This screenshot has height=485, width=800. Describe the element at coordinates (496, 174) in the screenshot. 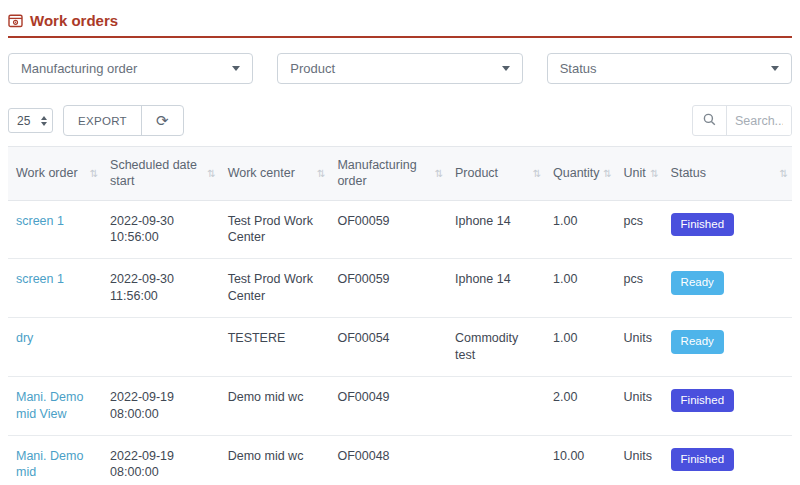

I see `column-header-product: Product⇅` at that location.